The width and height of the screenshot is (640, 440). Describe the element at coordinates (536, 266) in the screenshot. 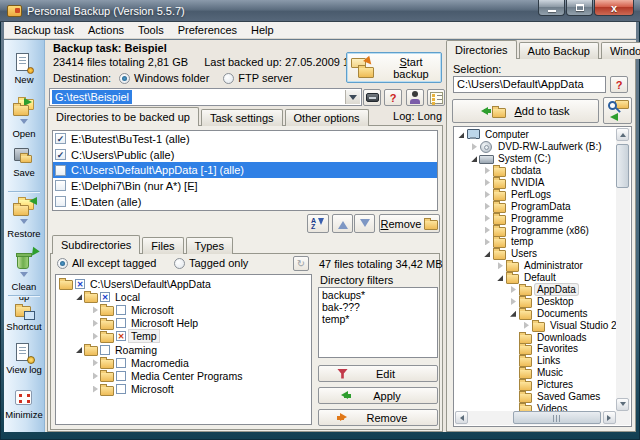

I see `tree-item: Administrator` at that location.